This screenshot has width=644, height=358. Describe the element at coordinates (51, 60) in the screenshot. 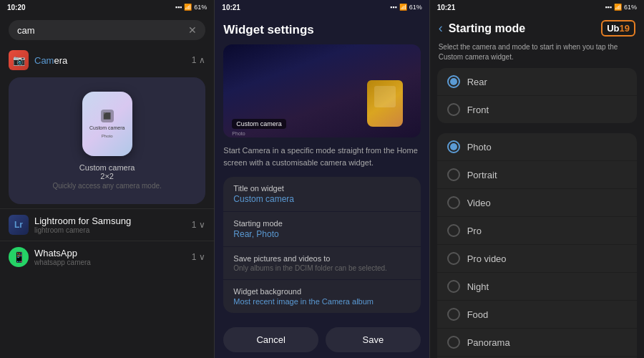

I see `camera-app-name: Camera` at that location.